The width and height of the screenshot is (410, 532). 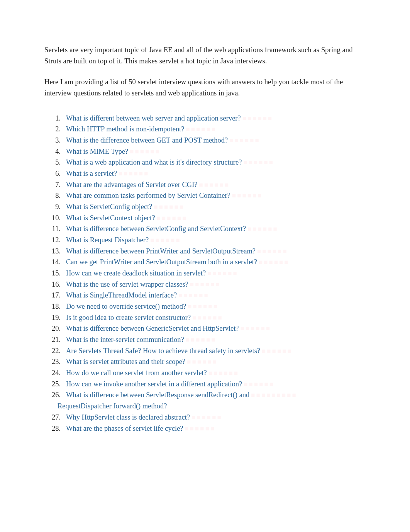 What do you see at coordinates (206, 251) in the screenshot?
I see `question-item: What is difference between PrintWriter a…` at bounding box center [206, 251].